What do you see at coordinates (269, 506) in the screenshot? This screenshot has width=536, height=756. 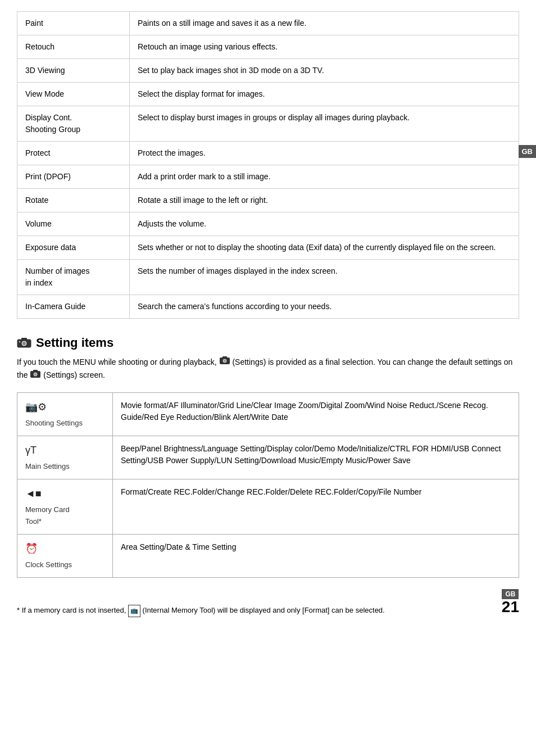 I see `list-item: ◄■Memory Card Tool*Format/Create REC.Fol…` at bounding box center [269, 506].